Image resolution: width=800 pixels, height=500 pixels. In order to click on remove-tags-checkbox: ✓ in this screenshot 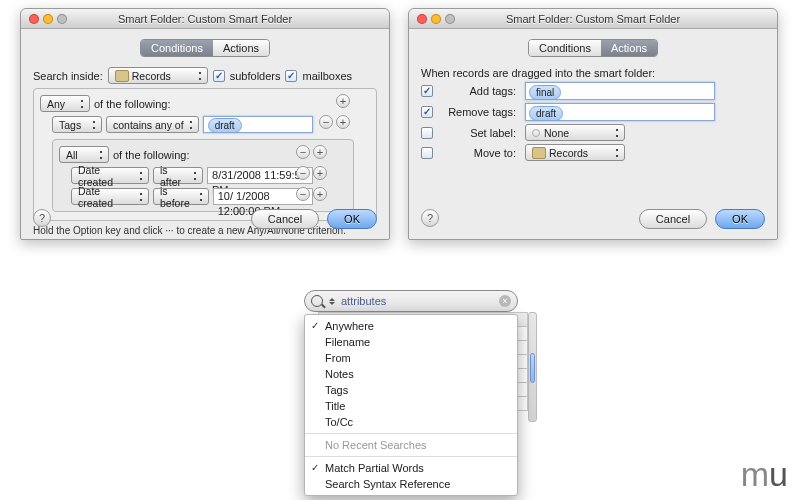, I will do `click(427, 112)`.